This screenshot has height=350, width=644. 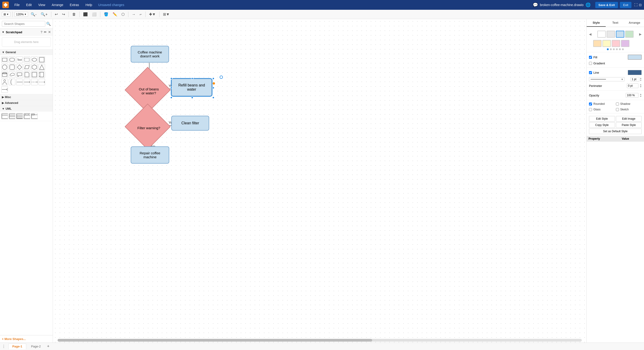 I want to click on scratchpad-close: ✕, so click(x=50, y=32).